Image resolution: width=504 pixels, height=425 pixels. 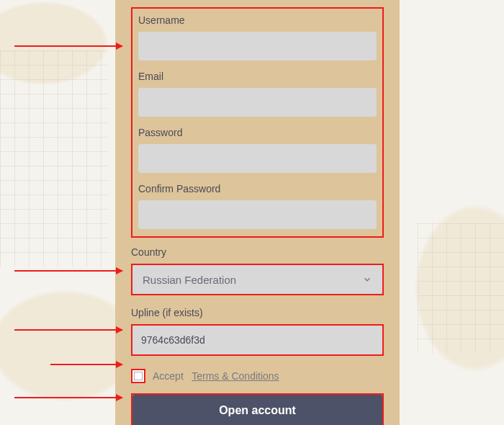 I want to click on password-field: Password, so click(x=258, y=150).